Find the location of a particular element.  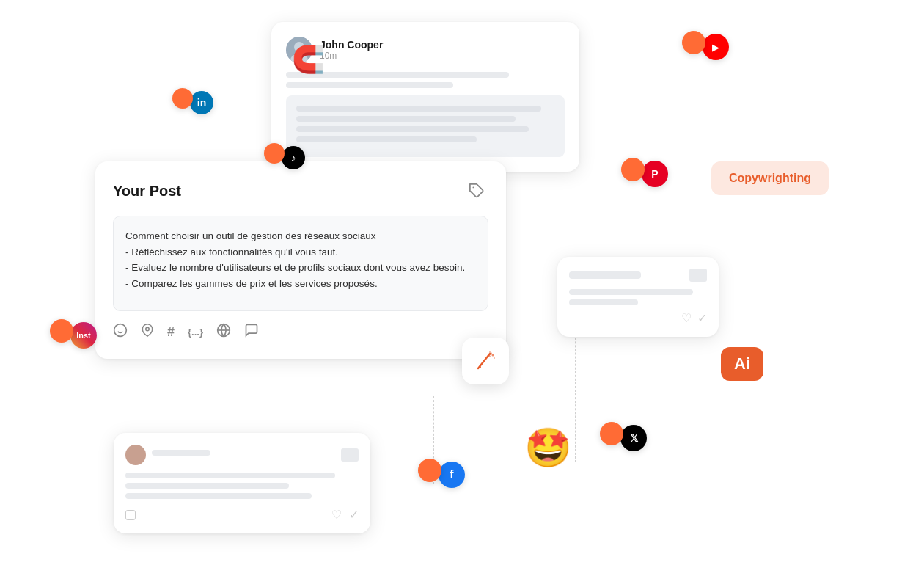

card-top-header: John Cooper 10m is located at coordinates (425, 50).